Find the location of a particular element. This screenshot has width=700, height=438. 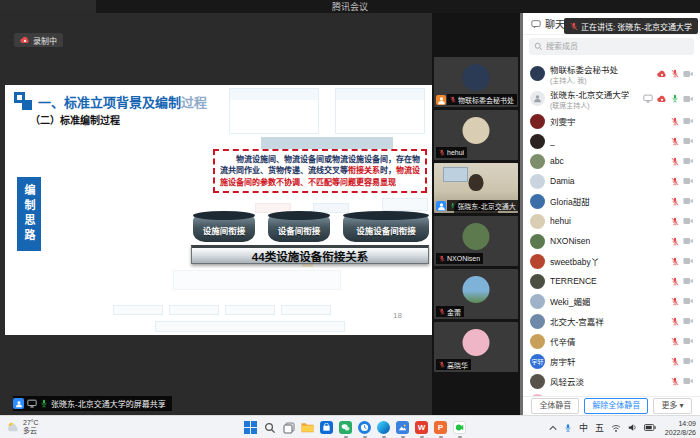

member-row: 刘雯宇 is located at coordinates (612, 121).